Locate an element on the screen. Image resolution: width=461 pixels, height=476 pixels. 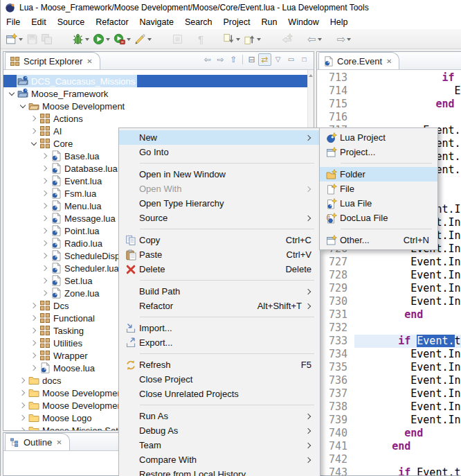
code-line: 741 end is located at coordinates (389, 446).